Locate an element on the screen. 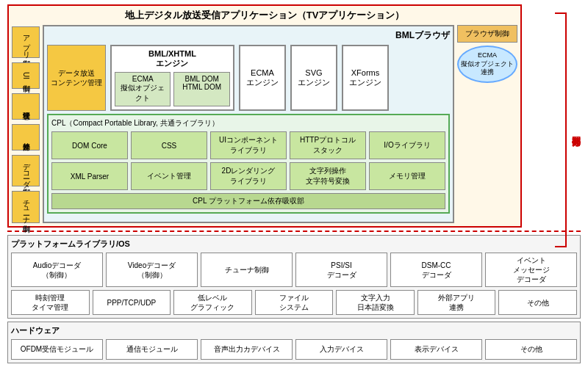 Image resolution: width=588 pixels, height=392 pixels. cpl-http: HTTPプロトコルスタック is located at coordinates (328, 145).